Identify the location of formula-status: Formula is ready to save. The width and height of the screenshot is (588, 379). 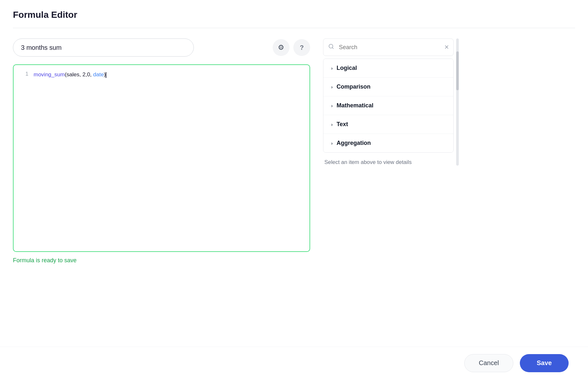
(162, 261).